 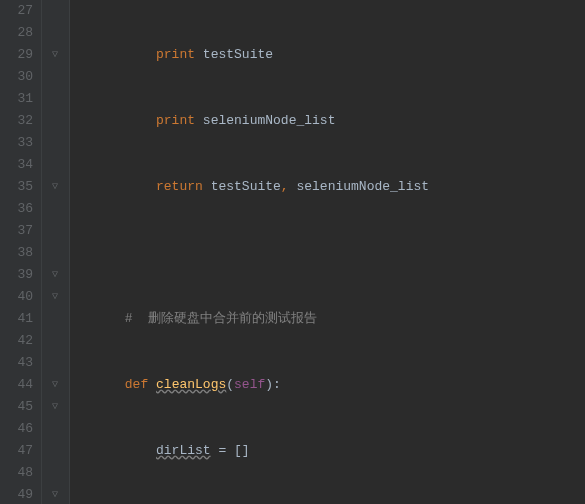 What do you see at coordinates (16, 494) in the screenshot?
I see `line-number: 49` at bounding box center [16, 494].